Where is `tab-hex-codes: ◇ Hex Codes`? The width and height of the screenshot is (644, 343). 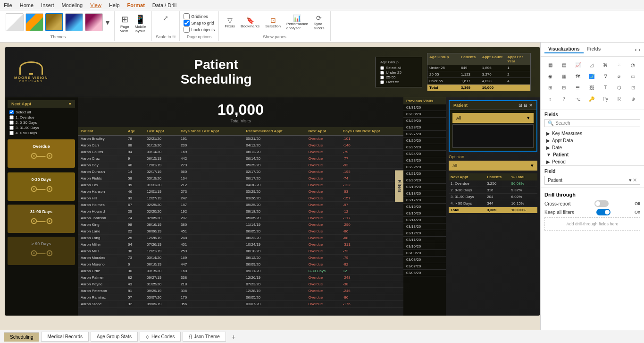
tab-hex-codes: ◇ Hex Codes is located at coordinates (160, 336).